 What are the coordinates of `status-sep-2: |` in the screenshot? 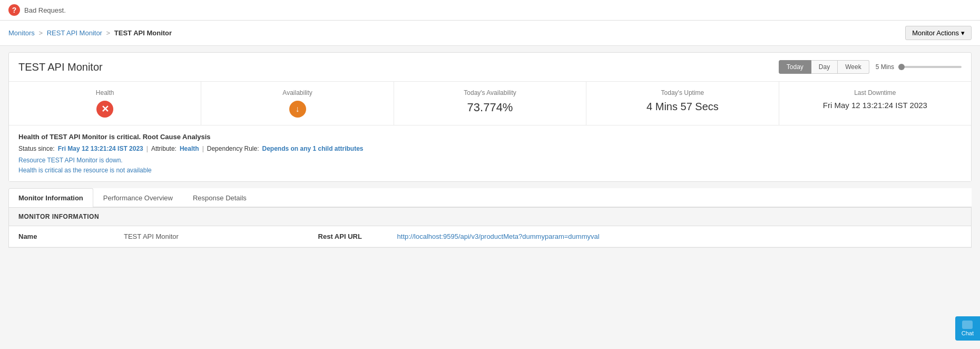 It's located at (203, 149).